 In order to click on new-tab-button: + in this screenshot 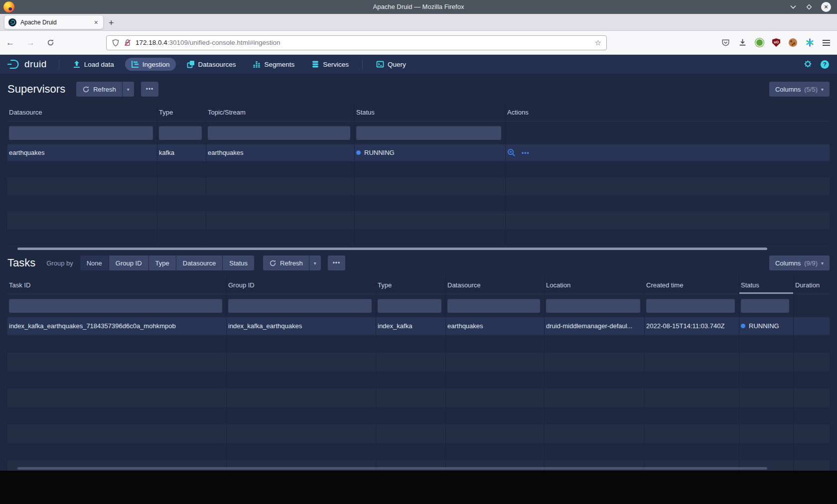, I will do `click(112, 24)`.